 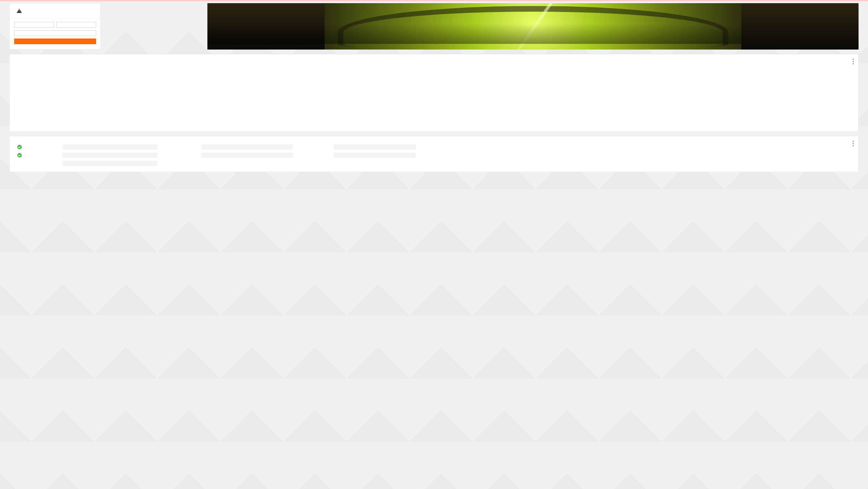 I want to click on display1-label, so click(x=38, y=155).